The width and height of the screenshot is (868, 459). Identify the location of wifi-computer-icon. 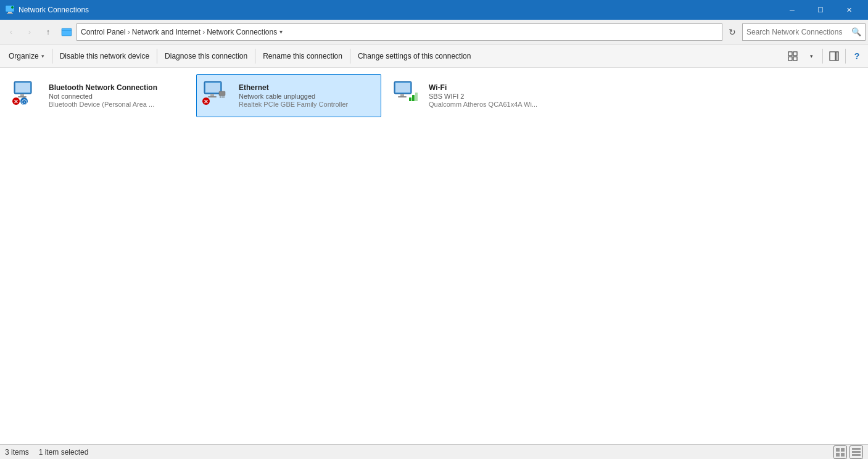
(405, 93).